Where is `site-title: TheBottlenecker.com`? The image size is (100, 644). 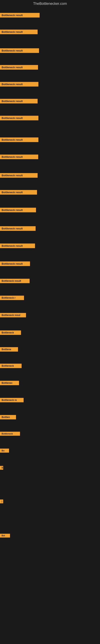 site-title: TheBottlenecker.com is located at coordinates (50, 4).